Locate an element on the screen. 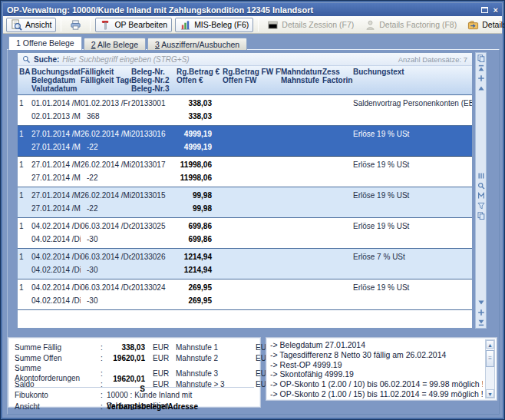 The image size is (505, 420). column-header-buchungstext: Buchungstext is located at coordinates (413, 80).